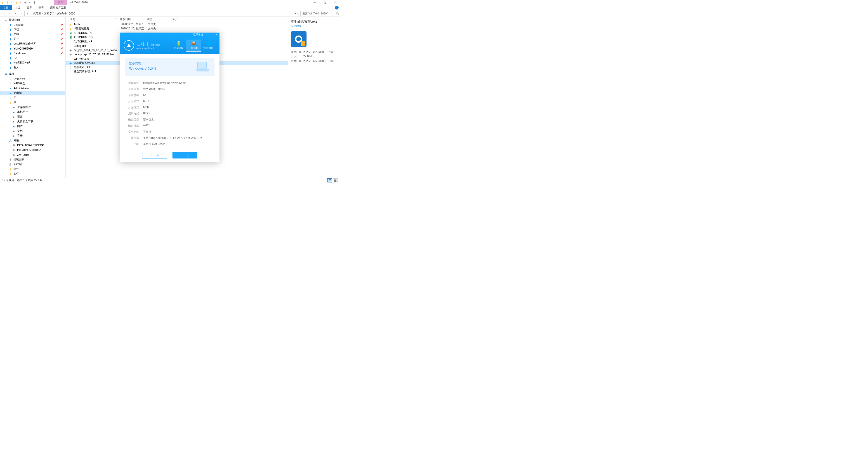 The image size is (868, 468). I want to click on close-button: ✕, so click(335, 3).